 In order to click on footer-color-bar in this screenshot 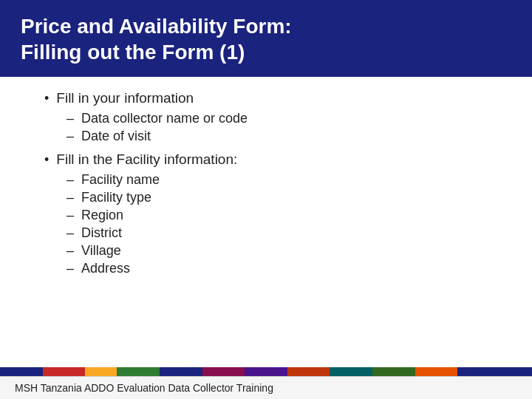, I will do `click(266, 372)`.